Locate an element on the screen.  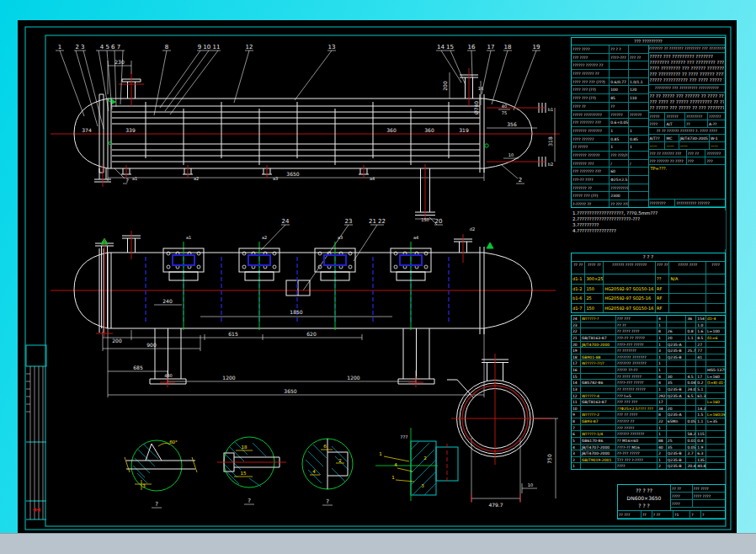
det-dim-4: 4 is located at coordinates (314, 471).